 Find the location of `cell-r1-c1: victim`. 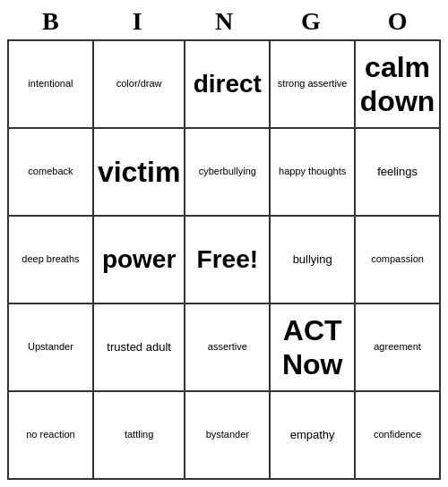

cell-r1-c1: victim is located at coordinates (140, 173).